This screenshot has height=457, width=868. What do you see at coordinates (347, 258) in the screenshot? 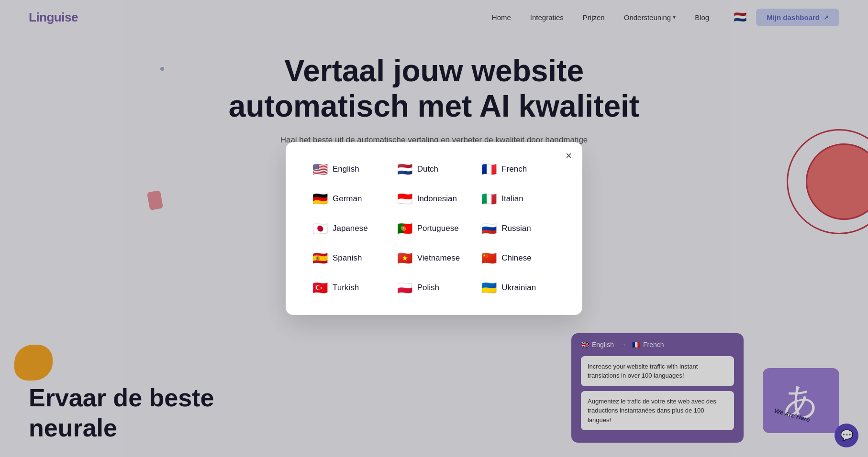
I see `spanish-label: Spanish` at bounding box center [347, 258].